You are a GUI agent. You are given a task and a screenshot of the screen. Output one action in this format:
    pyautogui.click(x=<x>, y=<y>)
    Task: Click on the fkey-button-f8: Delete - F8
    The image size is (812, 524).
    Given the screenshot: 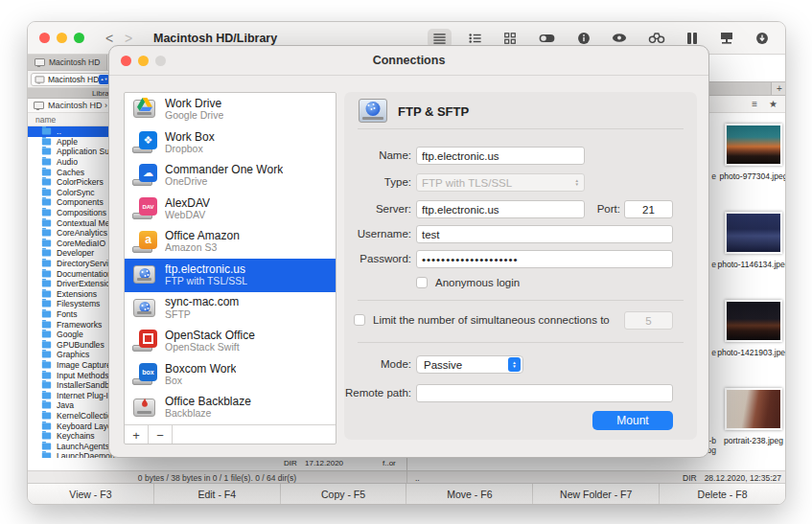 What is the action you would take?
    pyautogui.click(x=723, y=494)
    